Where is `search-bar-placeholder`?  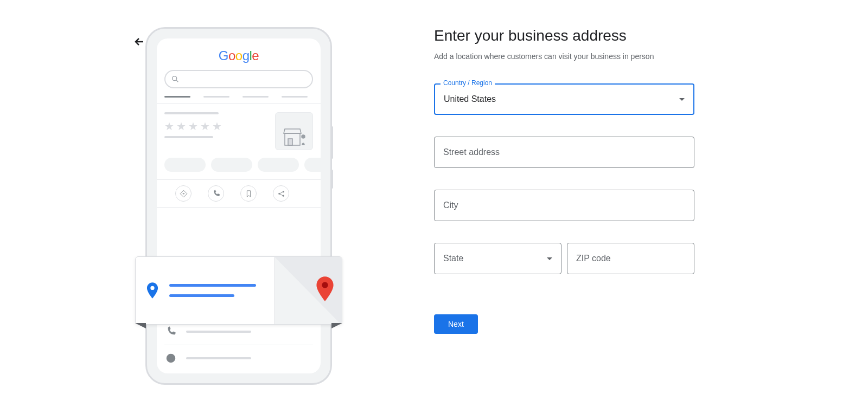 search-bar-placeholder is located at coordinates (239, 79).